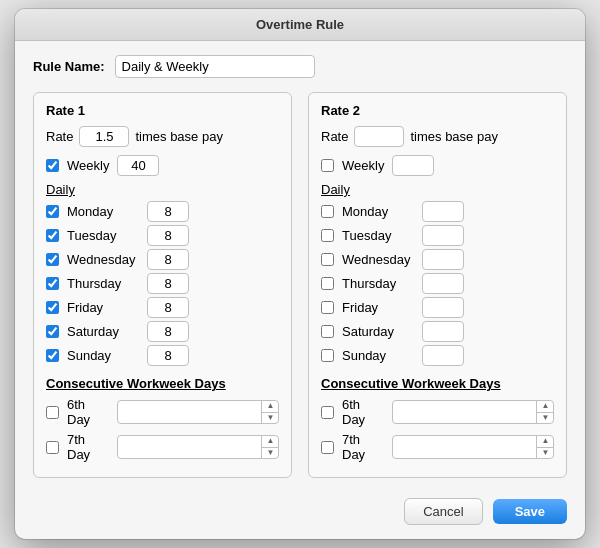 The width and height of the screenshot is (600, 548). I want to click on rate2-wednesday-input, so click(443, 260).